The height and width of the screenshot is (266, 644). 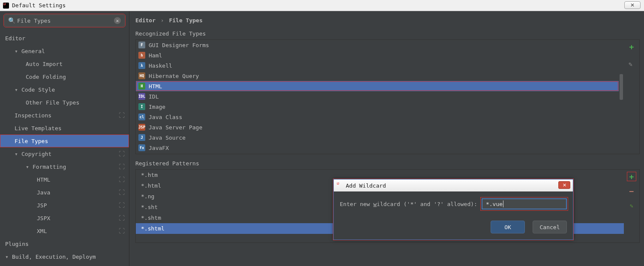 What do you see at coordinates (64, 141) in the screenshot?
I see `tree-file-types: File Types` at bounding box center [64, 141].